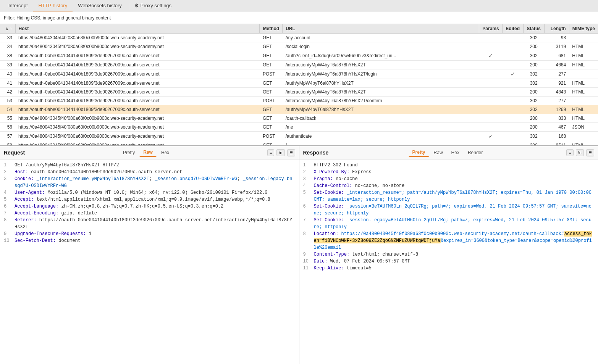  Describe the element at coordinates (454, 179) in the screenshot. I see `line-text: Pragma: no-cache` at that location.